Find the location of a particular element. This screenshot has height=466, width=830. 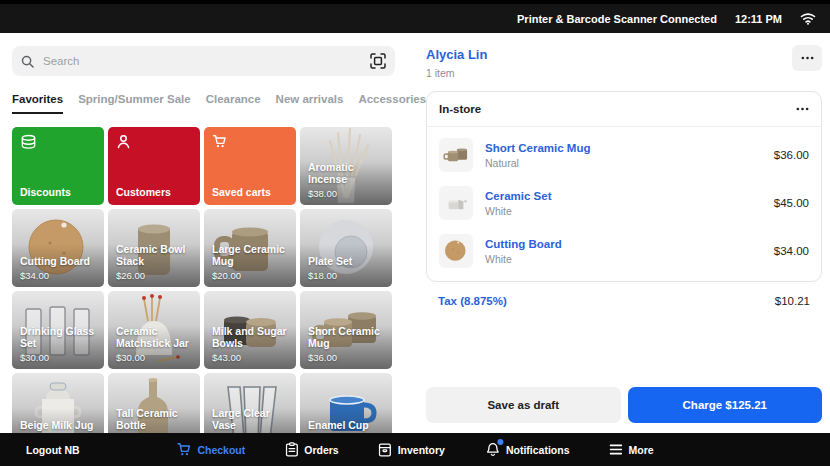

search-icon is located at coordinates (28, 62).